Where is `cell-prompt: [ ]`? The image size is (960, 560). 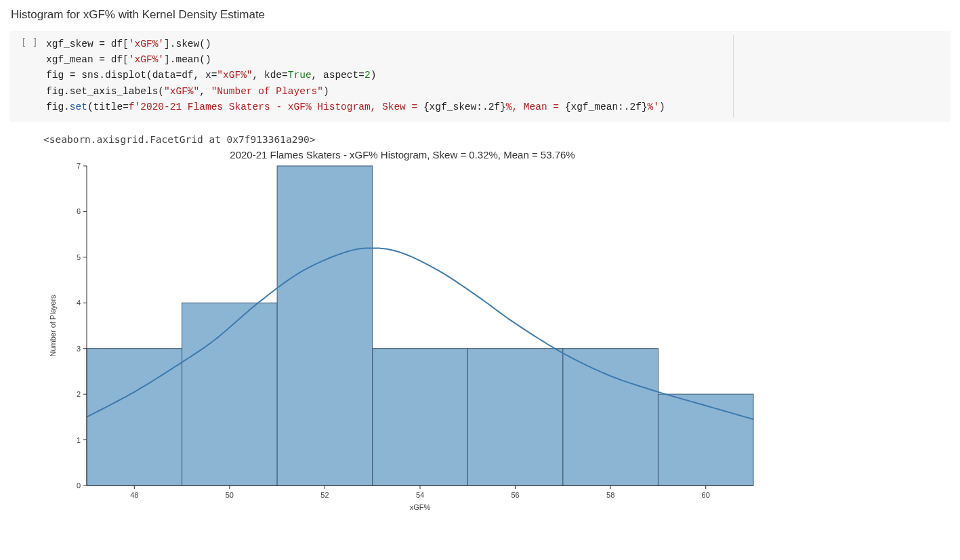
cell-prompt: [ ] is located at coordinates (26, 77).